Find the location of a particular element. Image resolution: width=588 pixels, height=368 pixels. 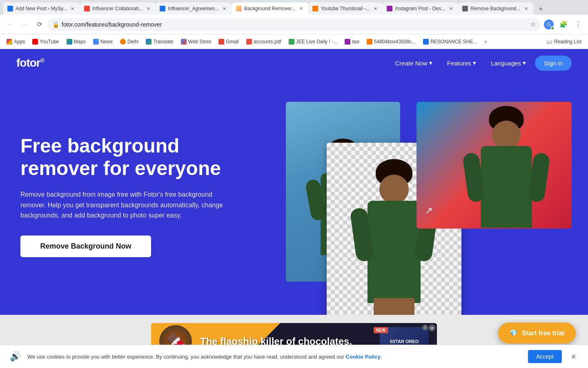

tab-close-4: ✕ is located at coordinates (301, 9).